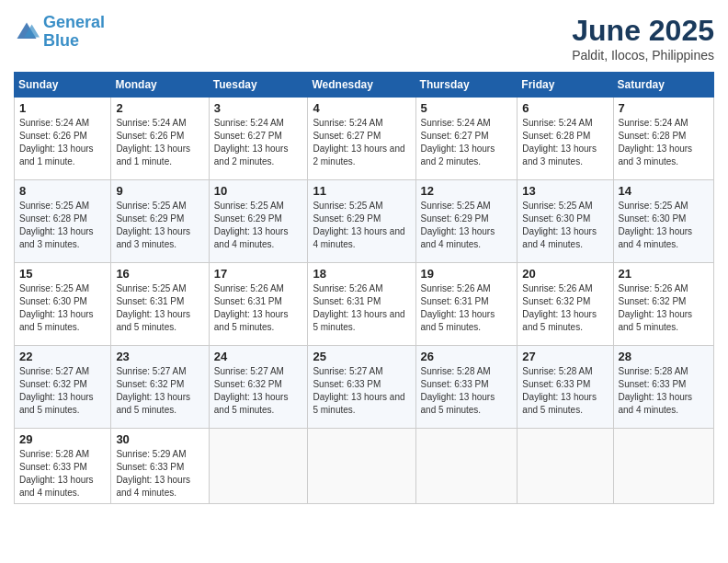 The image size is (728, 563). What do you see at coordinates (361, 191) in the screenshot?
I see `day-number: 11` at bounding box center [361, 191].